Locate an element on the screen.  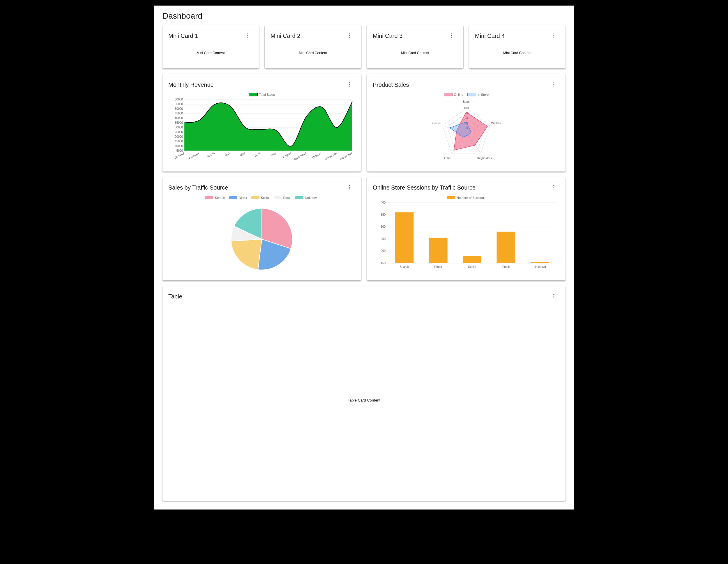
svg-text: 10000 is located at coordinates (179, 146).